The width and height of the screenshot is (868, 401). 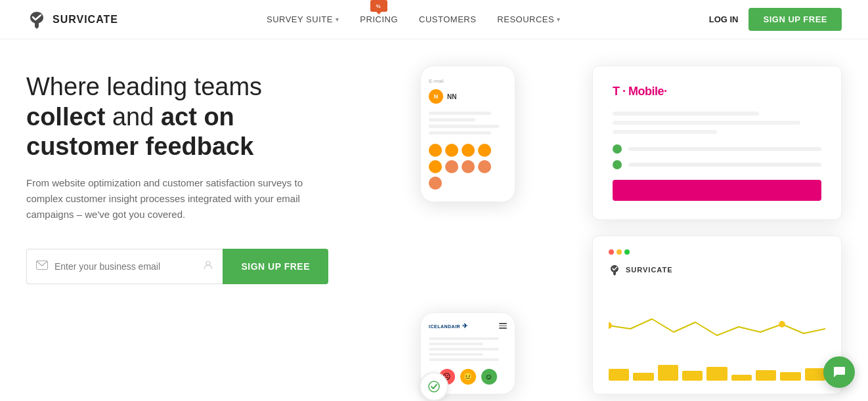 What do you see at coordinates (559, 20) in the screenshot?
I see `chevron-down-icon-resources: ▾` at bounding box center [559, 20].